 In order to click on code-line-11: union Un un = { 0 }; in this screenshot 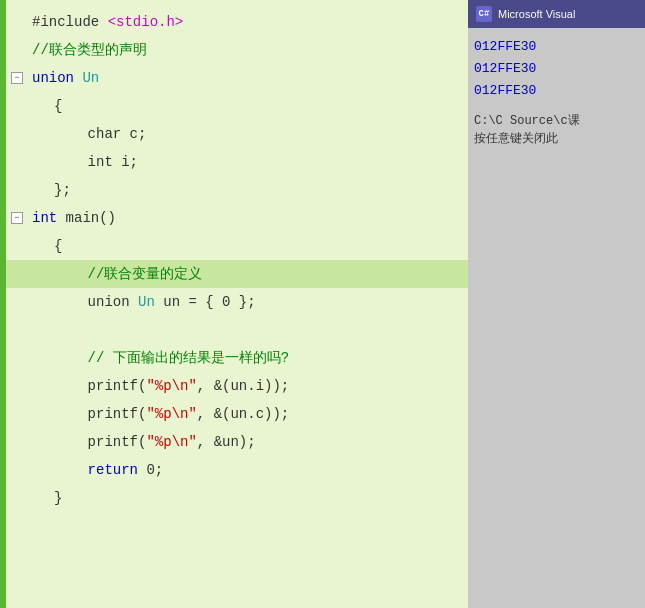, I will do `click(240, 302)`.